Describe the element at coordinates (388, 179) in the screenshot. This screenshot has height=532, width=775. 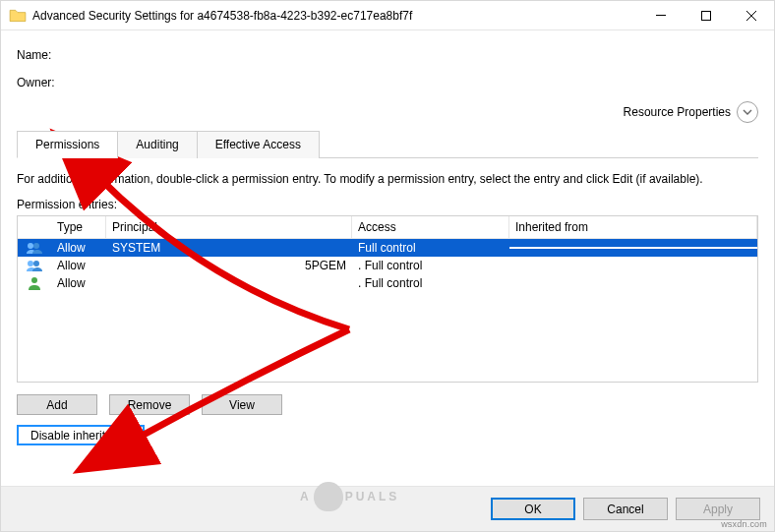
I see `info-text: For additional information, double-click…` at that location.